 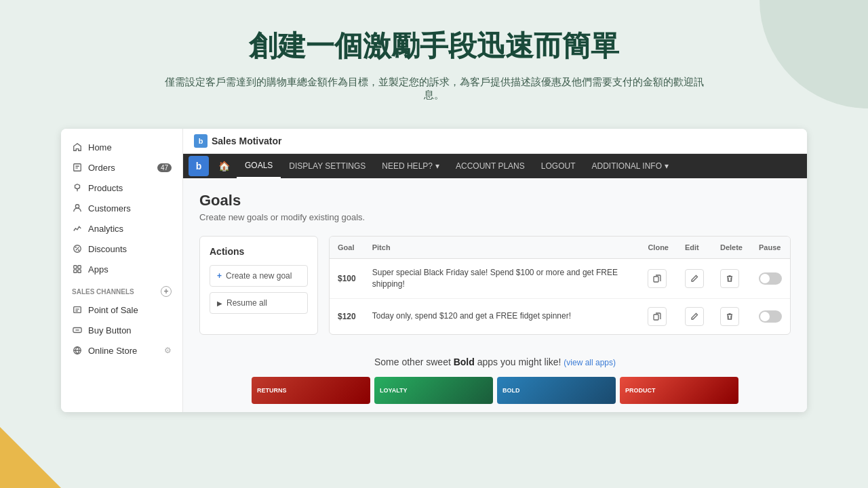 I want to click on orders-icon, so click(x=77, y=167).